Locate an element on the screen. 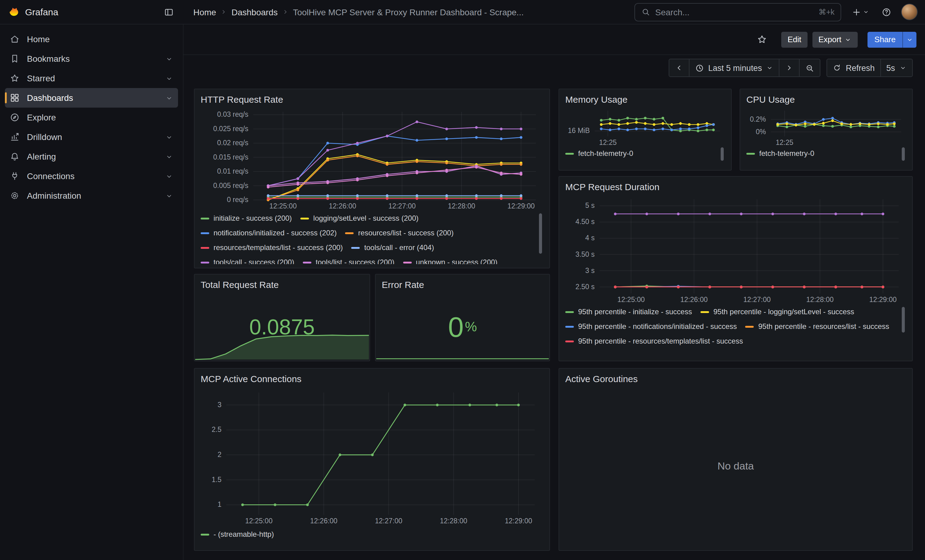 Image resolution: width=925 pixels, height=560 pixels. http-request-rate-chart: 0 req/s0.005 req/s0.01 req/s0.015 req/s0… is located at coordinates (372, 160).